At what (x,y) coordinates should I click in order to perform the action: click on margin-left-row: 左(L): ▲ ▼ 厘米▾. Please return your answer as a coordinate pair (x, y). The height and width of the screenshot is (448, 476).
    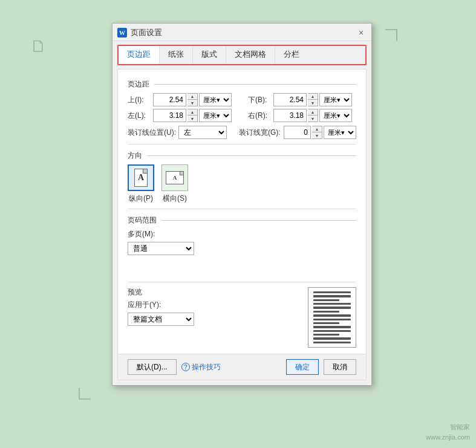
    Looking at the image, I should click on (181, 115).